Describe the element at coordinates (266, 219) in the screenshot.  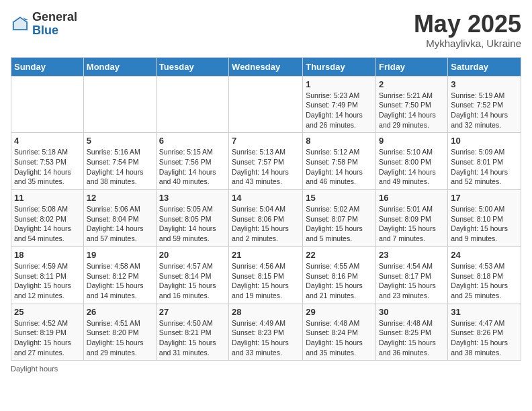
I see `week-row-3: 11Sunrise: 5:08 AMSunset: 8:02 PMDayligh…` at that location.